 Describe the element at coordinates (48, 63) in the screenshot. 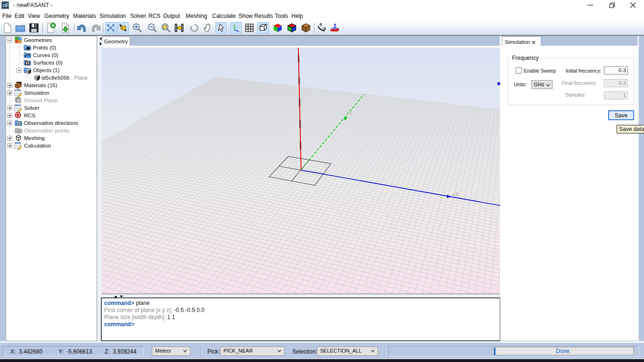

I see `svg-text: Surfaces (0)` at that location.